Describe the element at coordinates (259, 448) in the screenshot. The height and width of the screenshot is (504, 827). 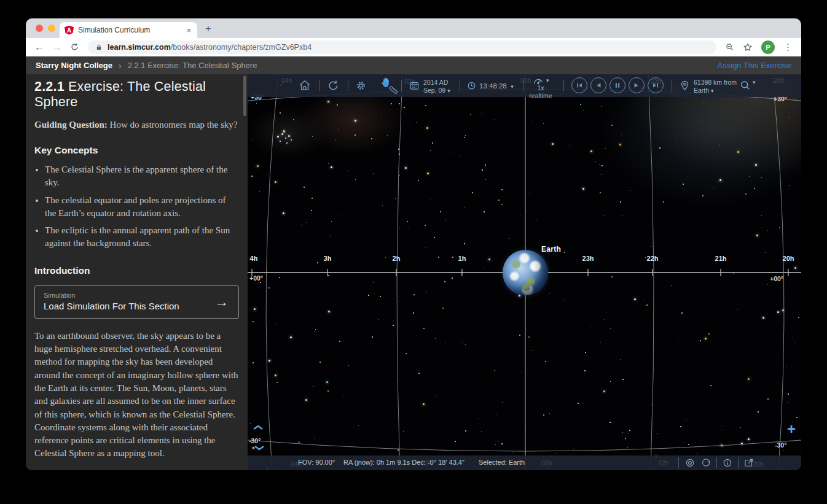
I see `pan-down-chevron` at that location.